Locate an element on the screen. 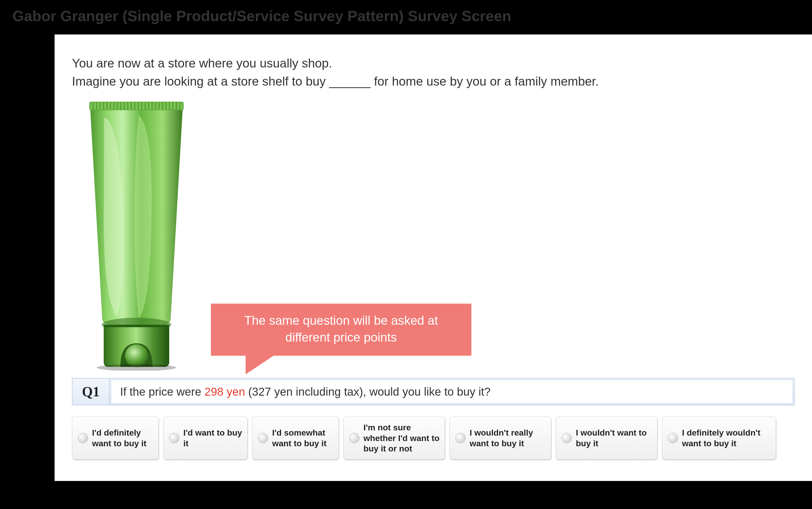 This screenshot has height=509, width=812. option-label: I'd definitely want to buy it is located at coordinates (123, 438).